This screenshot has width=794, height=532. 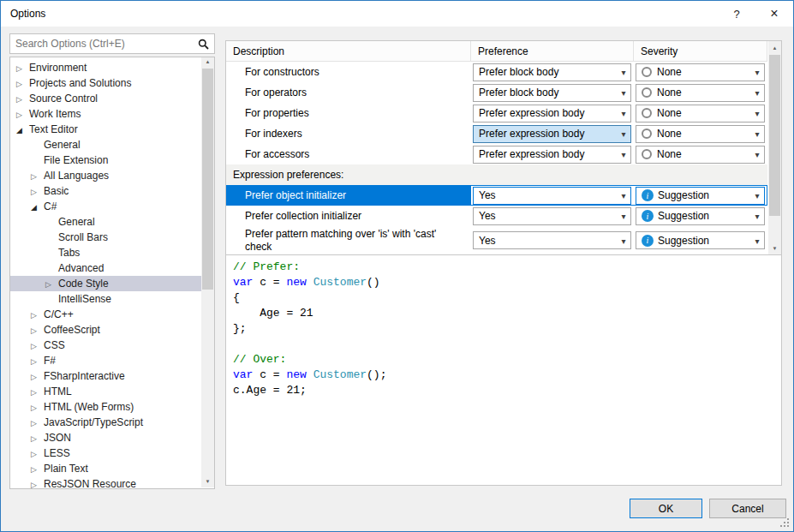 What do you see at coordinates (112, 483) in the screenshot?
I see `tree-item-resjson-resource: ResJSON Resource` at bounding box center [112, 483].